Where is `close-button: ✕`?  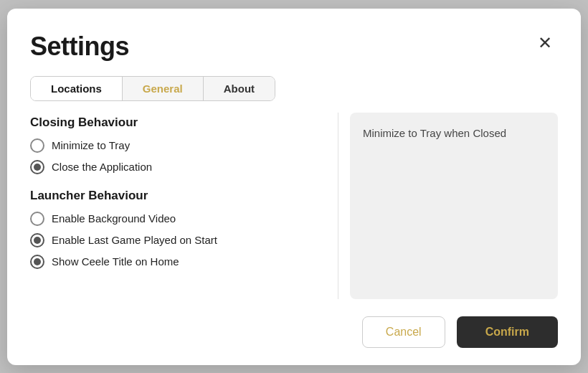
close-button: ✕ is located at coordinates (545, 43).